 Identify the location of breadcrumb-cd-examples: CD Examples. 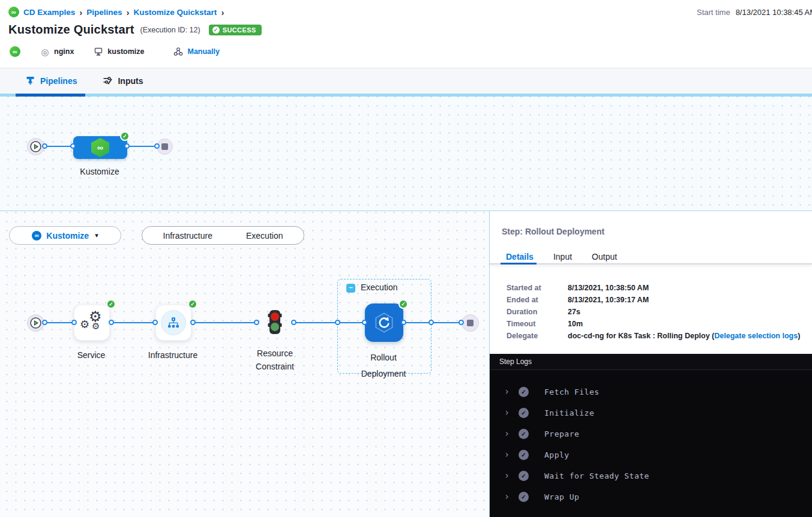
(49, 12).